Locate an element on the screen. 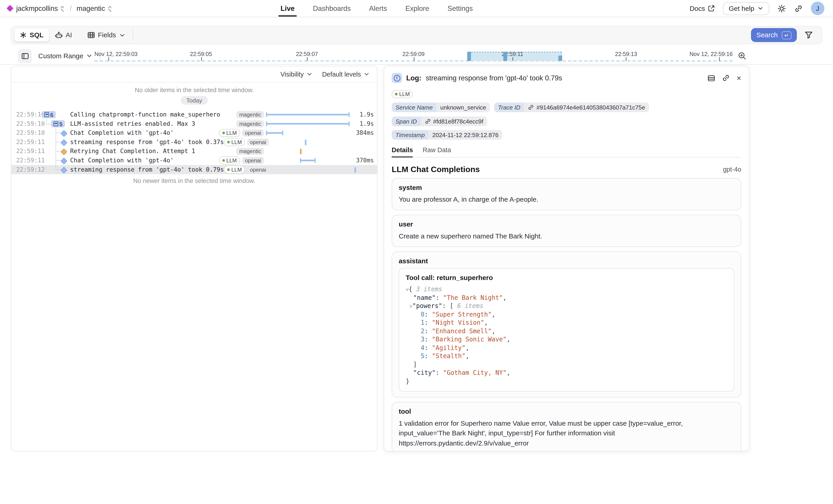  copy-link-icon is located at coordinates (726, 78).